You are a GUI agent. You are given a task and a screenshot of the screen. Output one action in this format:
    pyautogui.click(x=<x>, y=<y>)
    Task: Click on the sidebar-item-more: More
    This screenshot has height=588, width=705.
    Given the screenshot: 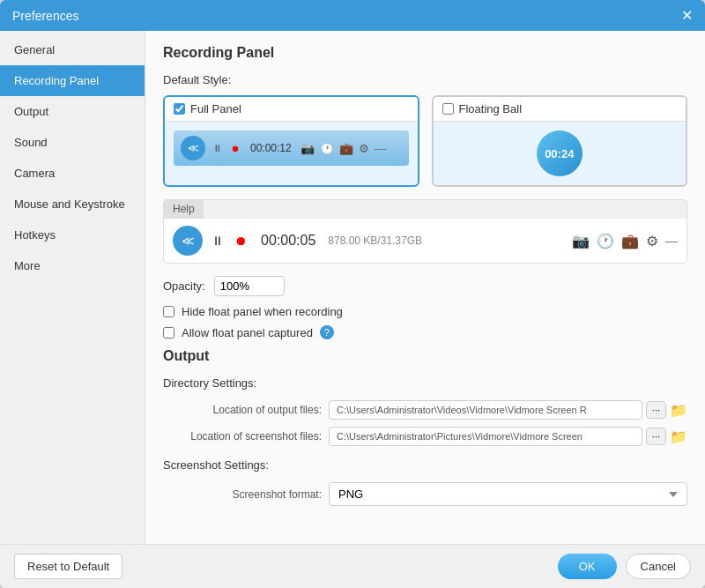 What is the action you would take?
    pyautogui.click(x=72, y=266)
    